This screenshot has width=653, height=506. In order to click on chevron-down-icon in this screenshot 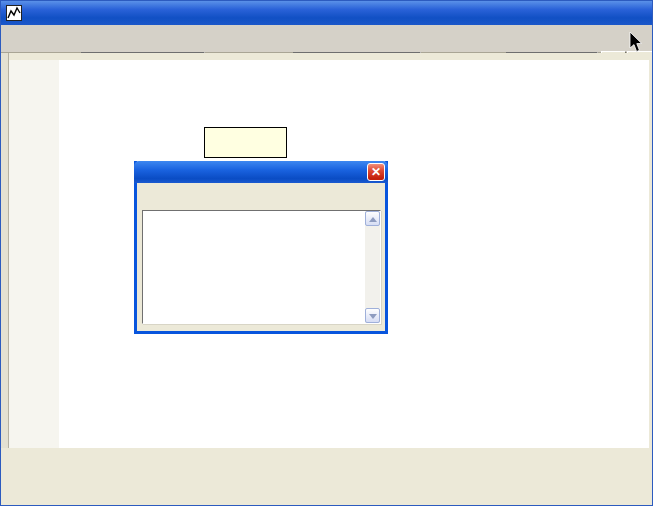, I will do `click(373, 316)`.